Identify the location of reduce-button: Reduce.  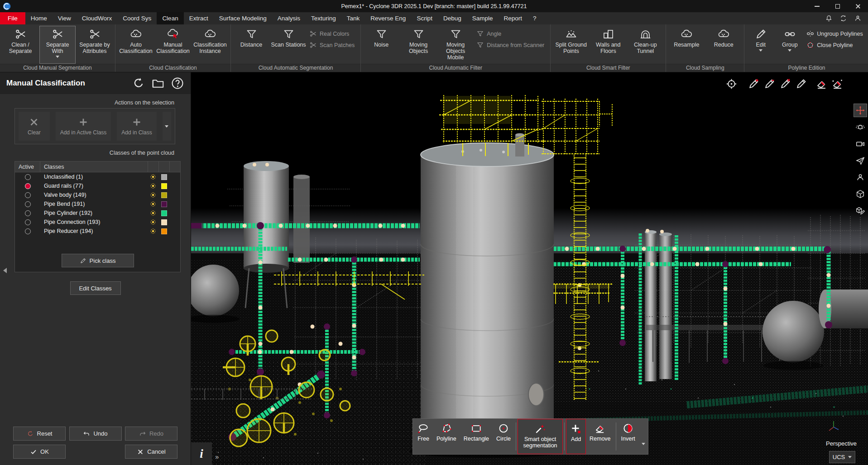
(724, 45).